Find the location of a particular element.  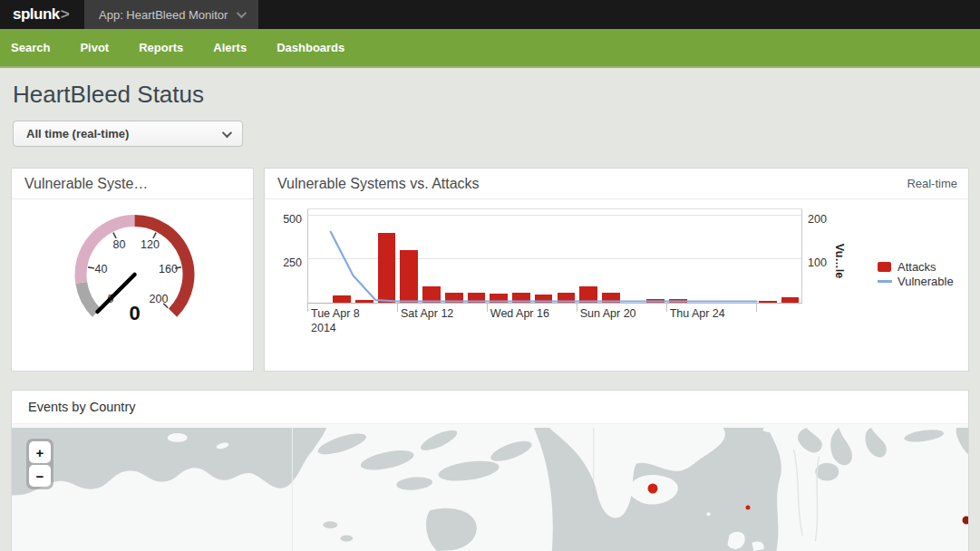

splunk-logo-caret: > is located at coordinates (65, 14).